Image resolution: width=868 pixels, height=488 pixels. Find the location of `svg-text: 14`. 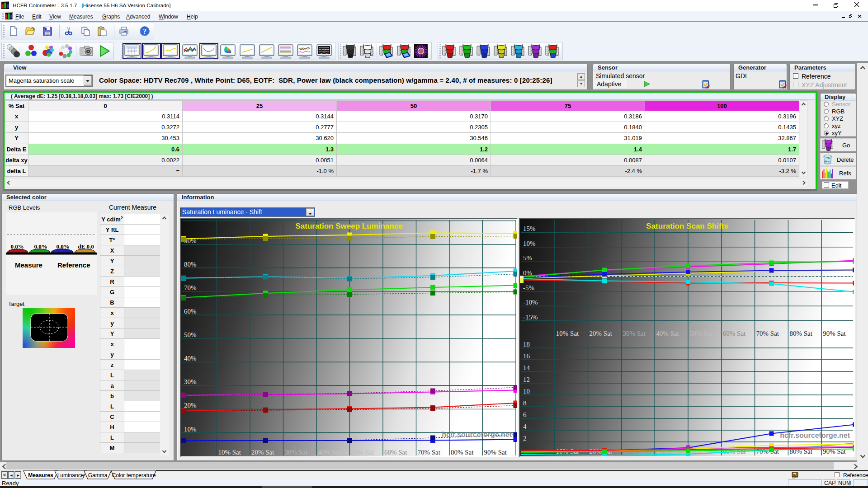

svg-text: 14 is located at coordinates (527, 368).